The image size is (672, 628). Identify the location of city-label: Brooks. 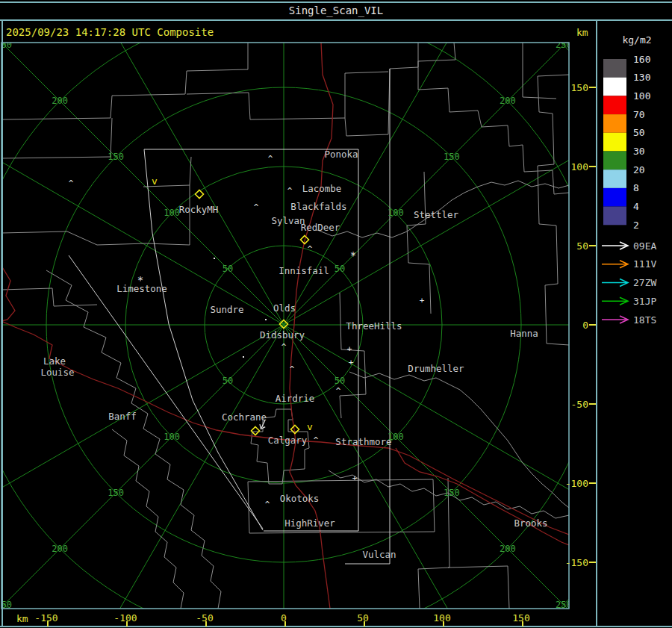
(530, 523).